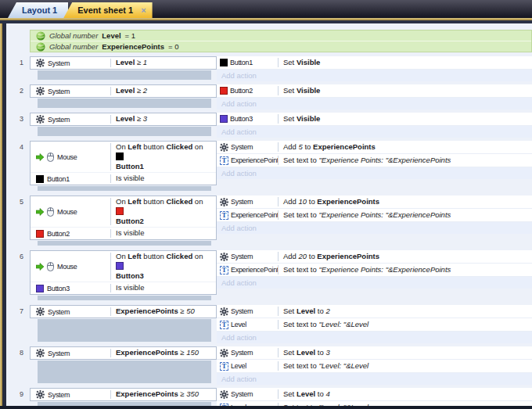 This screenshot has height=409, width=532. Describe the element at coordinates (281, 36) in the screenshot. I see `global-variable-row: Global number Level = 1` at that location.